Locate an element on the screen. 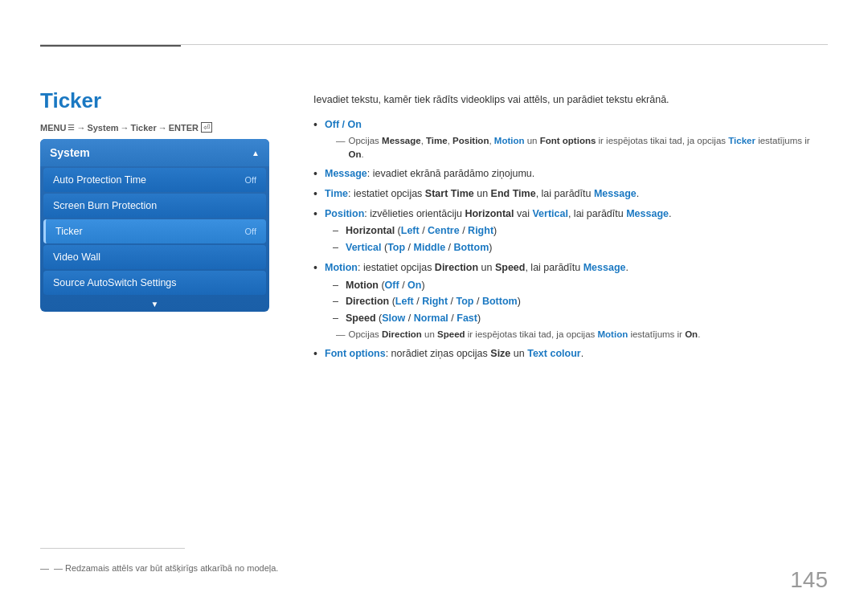 The width and height of the screenshot is (868, 613). breadcrumb-enter: ENTER is located at coordinates (183, 128).